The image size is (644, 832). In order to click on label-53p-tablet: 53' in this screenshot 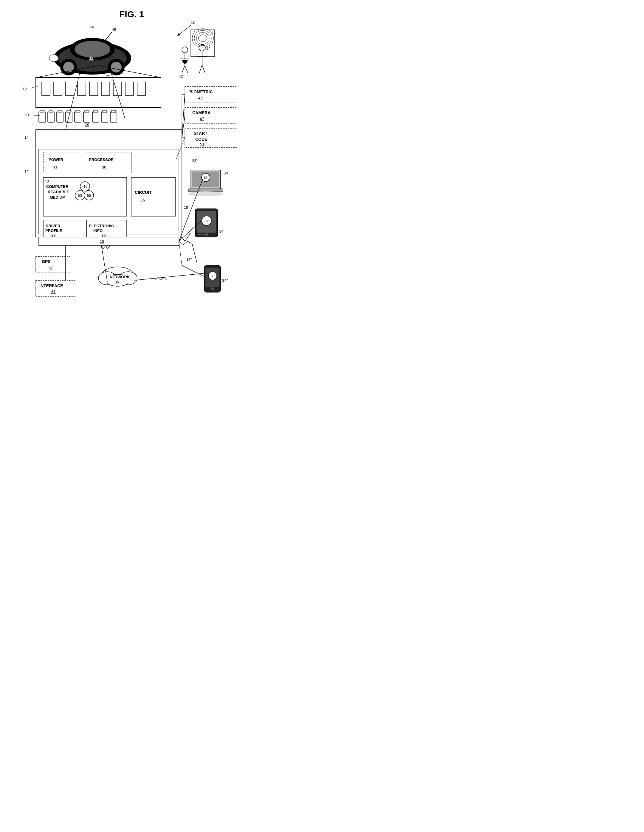, I will do `click(206, 221)`.